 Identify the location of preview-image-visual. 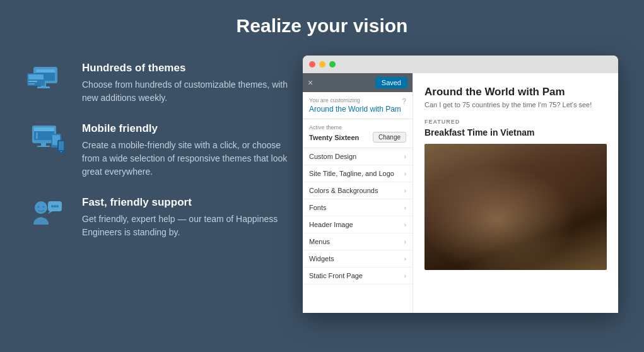
(516, 207).